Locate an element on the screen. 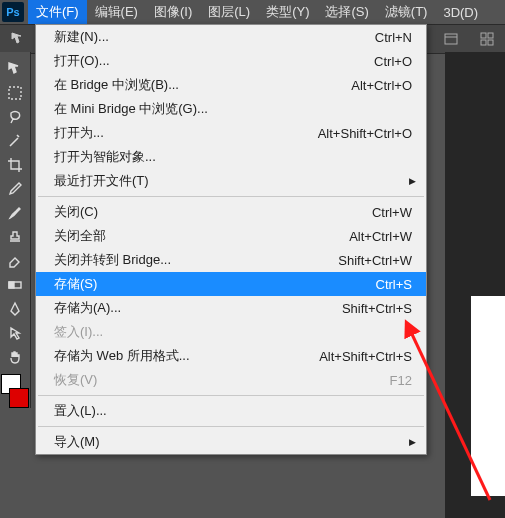  panel-grid-icon is located at coordinates (487, 39).